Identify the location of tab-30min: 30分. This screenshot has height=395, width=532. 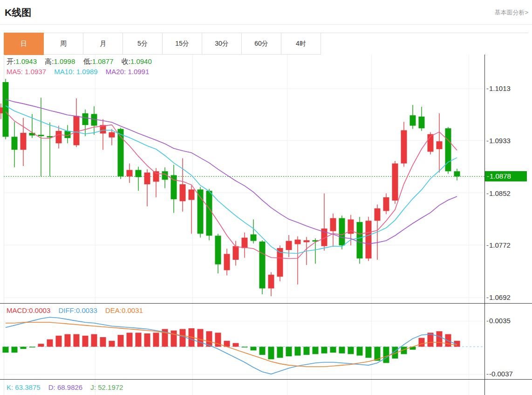
(222, 44).